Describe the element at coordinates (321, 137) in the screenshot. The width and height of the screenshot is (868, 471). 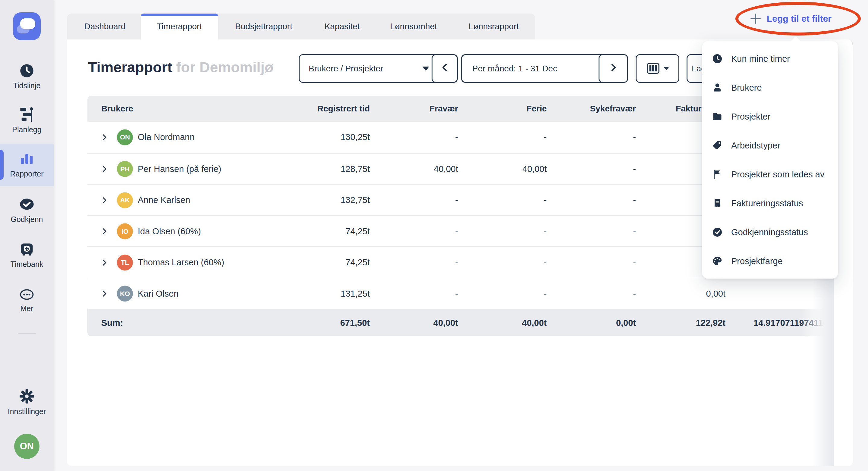
I see `cell-value: 130,25t` at that location.